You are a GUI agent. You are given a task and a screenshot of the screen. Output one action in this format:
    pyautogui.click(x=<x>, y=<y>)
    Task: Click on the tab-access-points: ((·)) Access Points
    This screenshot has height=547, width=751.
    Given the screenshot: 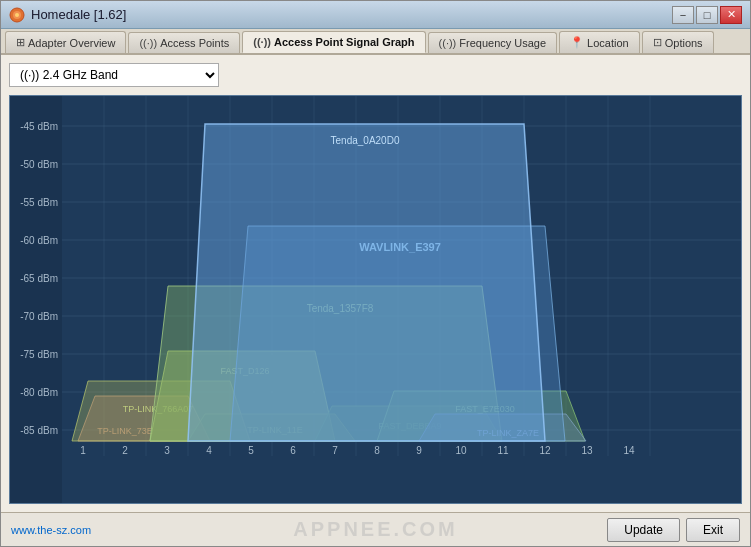 What is the action you would take?
    pyautogui.click(x=184, y=42)
    